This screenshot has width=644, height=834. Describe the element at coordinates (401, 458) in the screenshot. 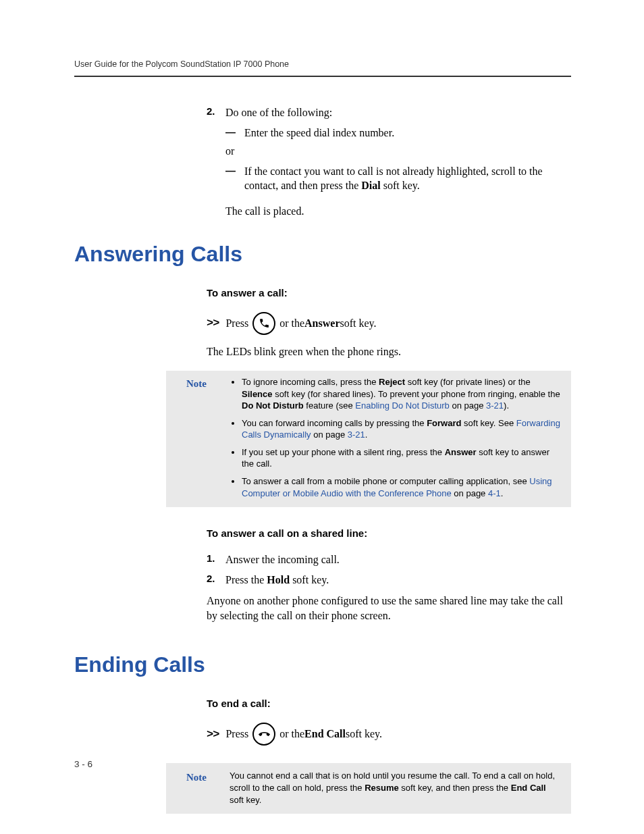

I see `note-bullet-3: If you set up your phone with a silent r…` at that location.